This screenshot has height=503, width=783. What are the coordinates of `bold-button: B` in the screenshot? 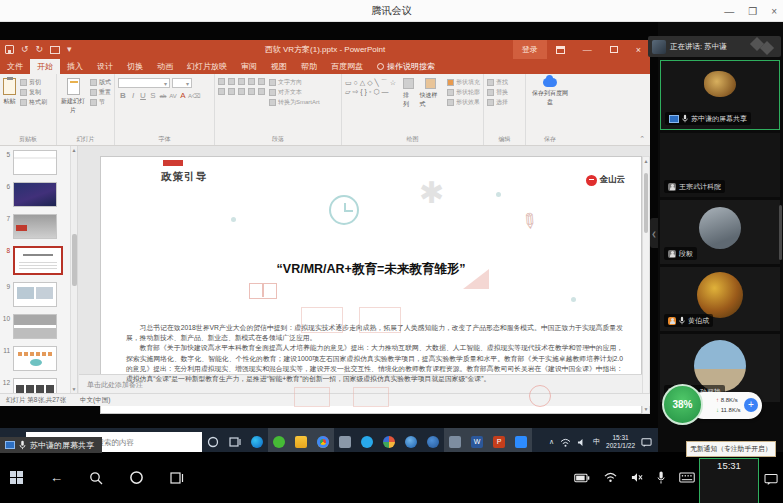 It's located at (123, 96).